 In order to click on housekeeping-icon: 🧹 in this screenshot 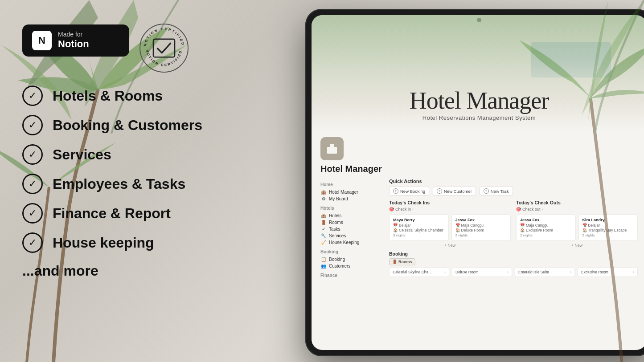, I will do `click(324, 242)`.